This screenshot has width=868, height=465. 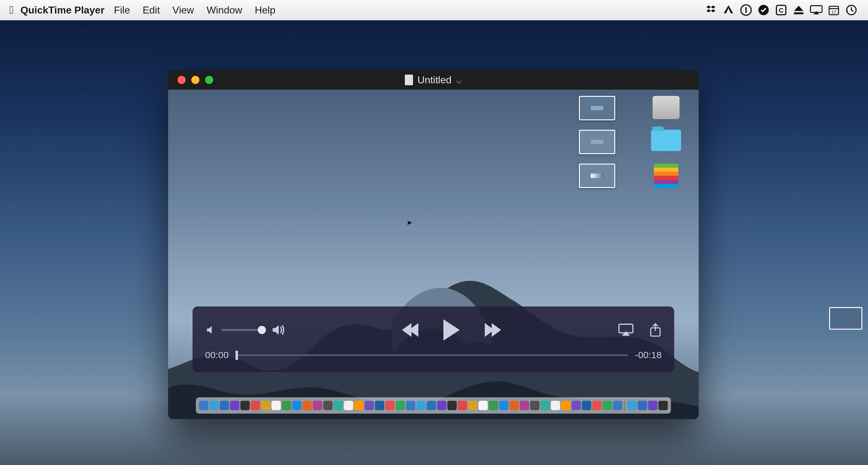 What do you see at coordinates (834, 10) in the screenshot?
I see `date-icon: 17` at bounding box center [834, 10].